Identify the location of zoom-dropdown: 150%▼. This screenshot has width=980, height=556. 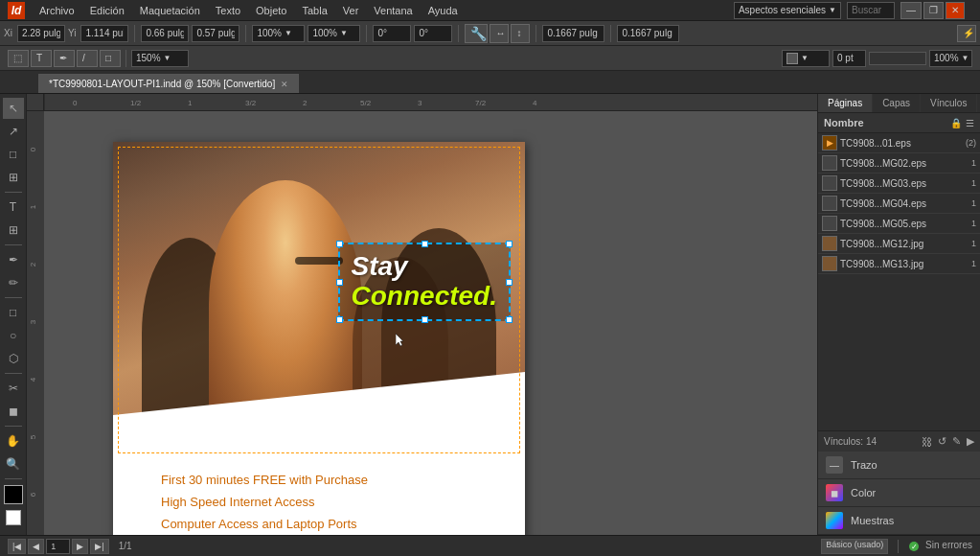
(160, 58).